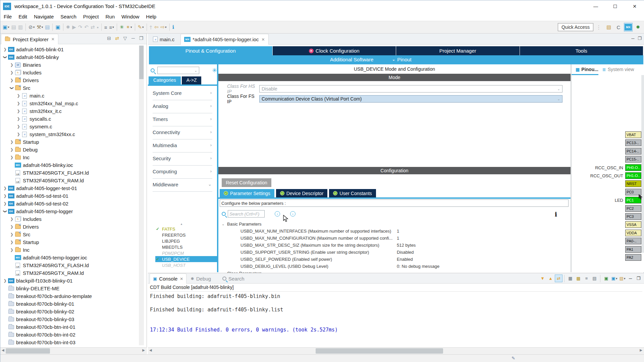 The width and height of the screenshot is (644, 362). What do you see at coordinates (30, 39) in the screenshot?
I see `tab-project-explorer: Project Explorer ✕` at bounding box center [30, 39].